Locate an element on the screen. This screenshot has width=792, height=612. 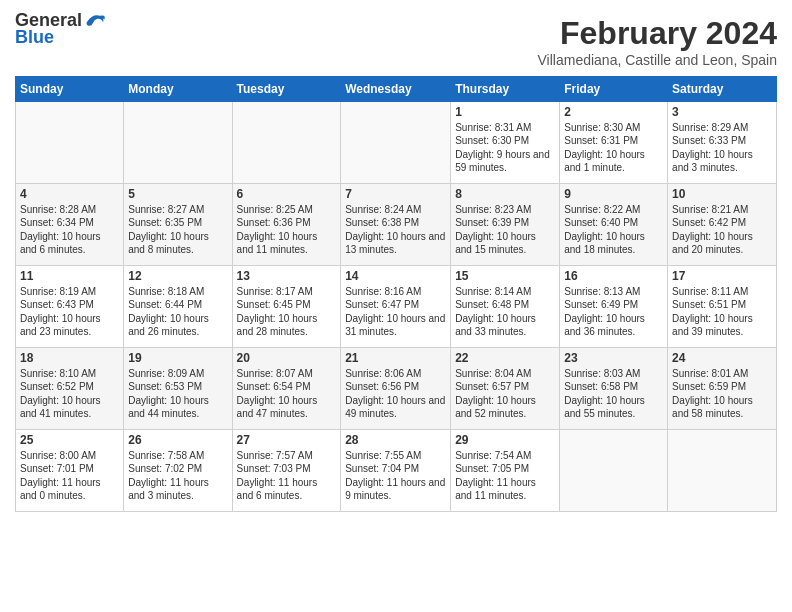
day-number: 1 is located at coordinates (505, 112).